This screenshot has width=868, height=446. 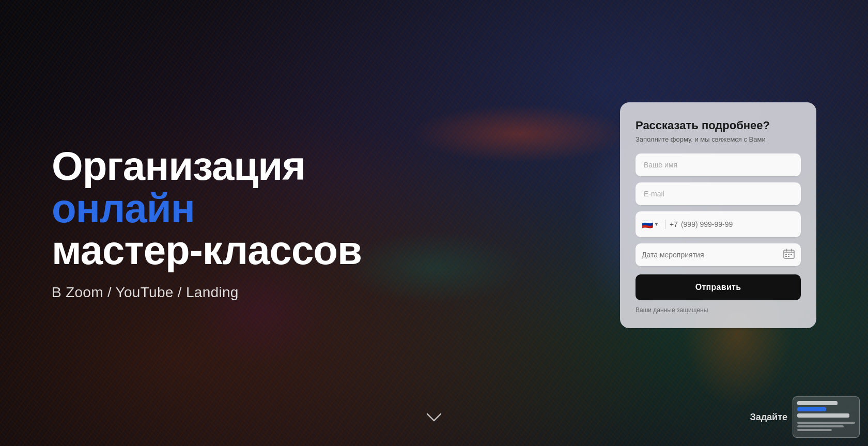 What do you see at coordinates (812, 409) in the screenshot?
I see `thumb-line2` at bounding box center [812, 409].